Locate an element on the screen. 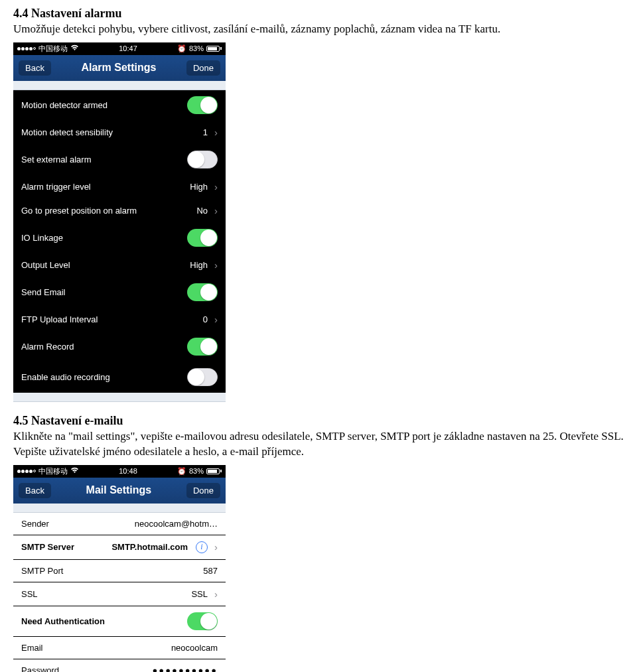 The image size is (637, 672). value-port: 587 is located at coordinates (210, 571).